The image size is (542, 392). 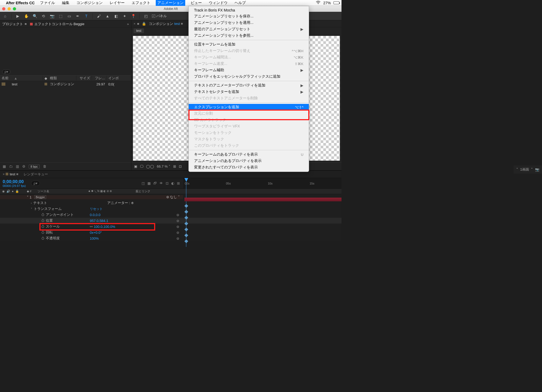 I want to click on menu-layer: レイヤー, so click(x=117, y=3).